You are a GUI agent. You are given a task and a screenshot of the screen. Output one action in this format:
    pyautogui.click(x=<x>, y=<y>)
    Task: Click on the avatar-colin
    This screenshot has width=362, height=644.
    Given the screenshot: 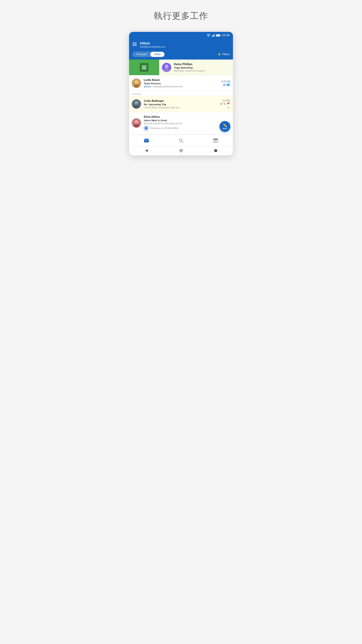 What is the action you would take?
    pyautogui.click(x=136, y=104)
    